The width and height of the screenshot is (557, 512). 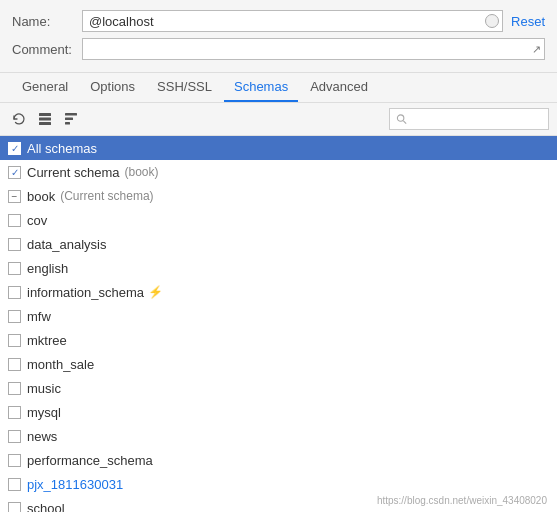 What do you see at coordinates (278, 340) in the screenshot?
I see `list-item: mktree` at bounding box center [278, 340].